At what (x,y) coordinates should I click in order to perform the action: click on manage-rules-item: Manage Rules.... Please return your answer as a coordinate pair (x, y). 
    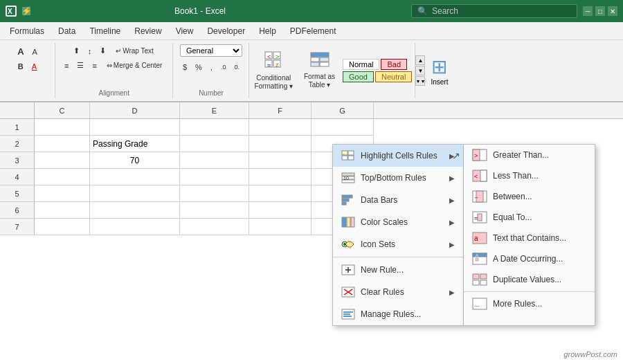
    Looking at the image, I should click on (398, 314).